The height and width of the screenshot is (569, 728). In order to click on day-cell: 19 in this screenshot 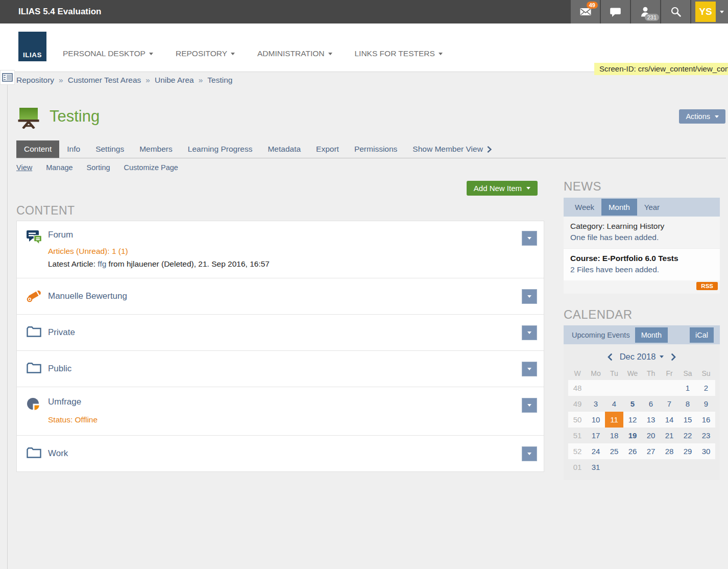, I will do `click(633, 435)`.